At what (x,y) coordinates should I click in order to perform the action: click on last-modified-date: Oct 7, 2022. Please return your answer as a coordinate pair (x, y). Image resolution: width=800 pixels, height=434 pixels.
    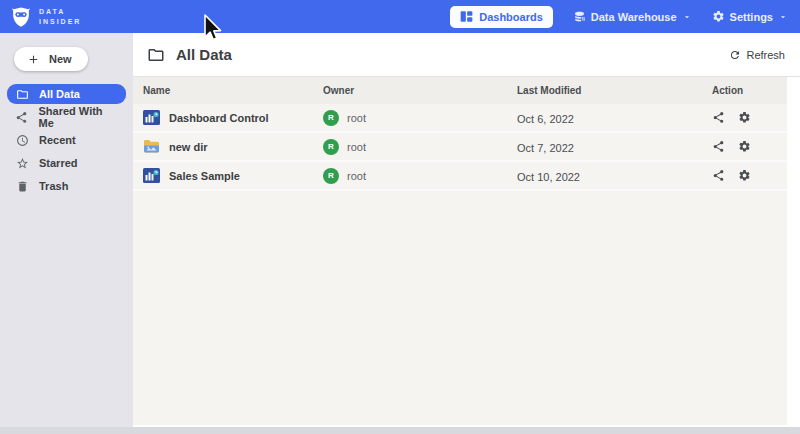
    Looking at the image, I should click on (546, 148).